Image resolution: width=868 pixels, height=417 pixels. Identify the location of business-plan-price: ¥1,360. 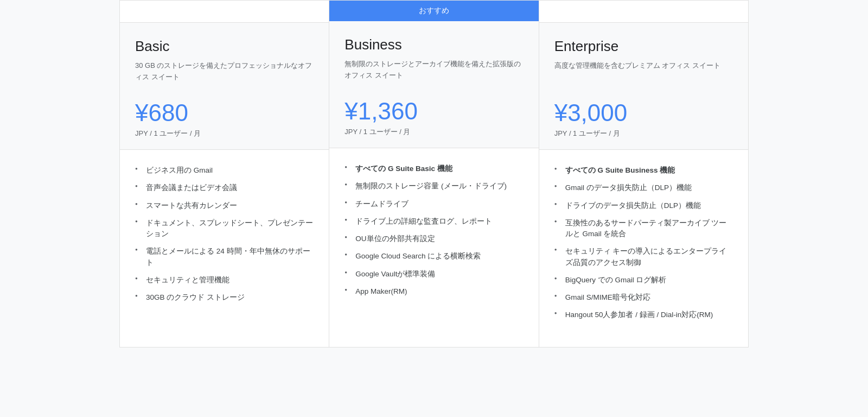
(434, 111).